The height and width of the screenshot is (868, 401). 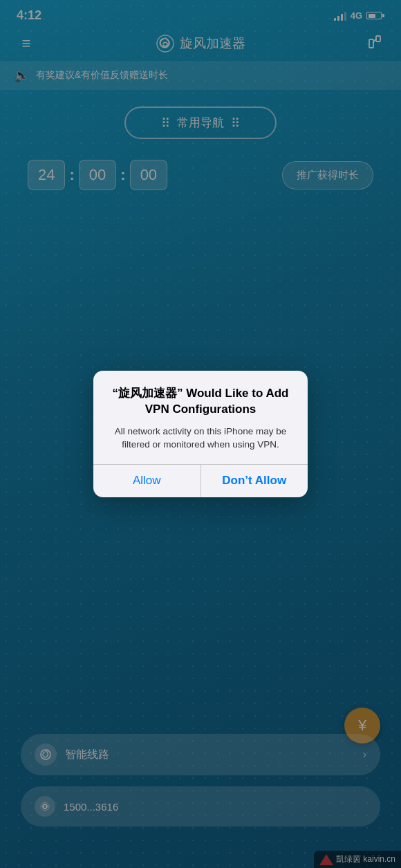 What do you see at coordinates (200, 402) in the screenshot?
I see `dialog-title: “旋风加速器” Would Like to Add VPN Configurat…` at bounding box center [200, 402].